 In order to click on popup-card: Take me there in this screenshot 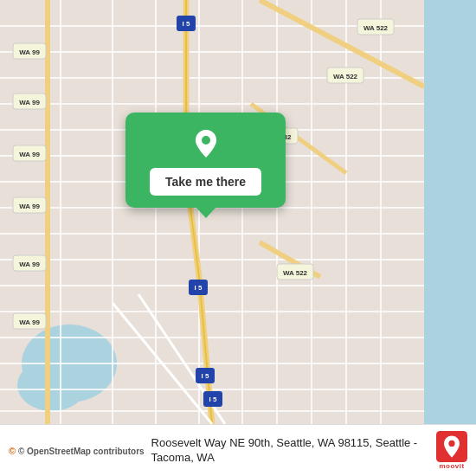, I will do `click(206, 160)`.